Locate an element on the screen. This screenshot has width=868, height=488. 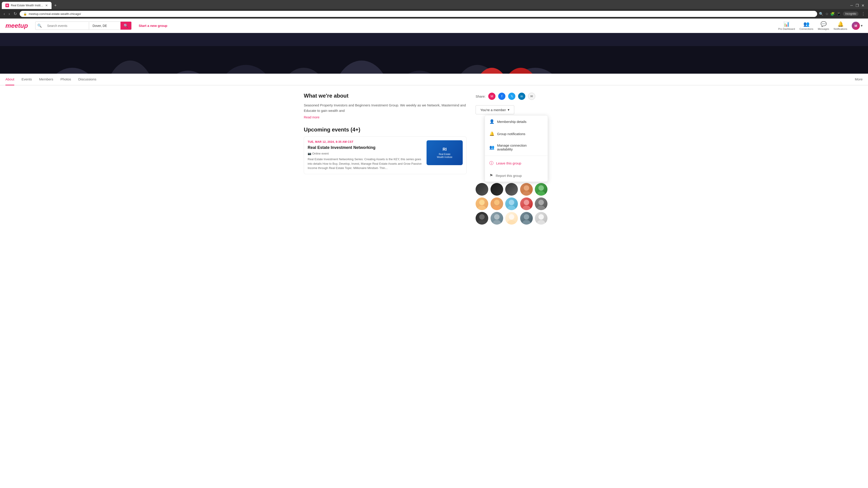
share-meetup-button: M is located at coordinates (492, 96).